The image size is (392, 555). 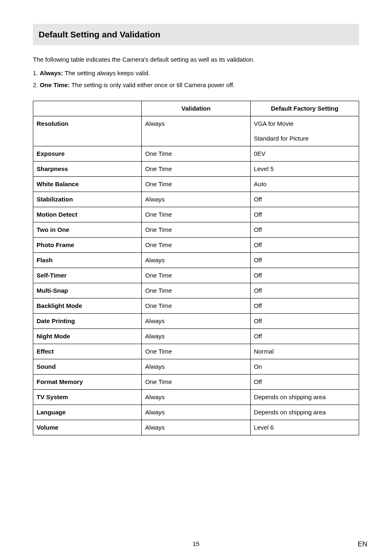 What do you see at coordinates (196, 35) in the screenshot?
I see `heading-text: Default Setting and Validation` at bounding box center [196, 35].